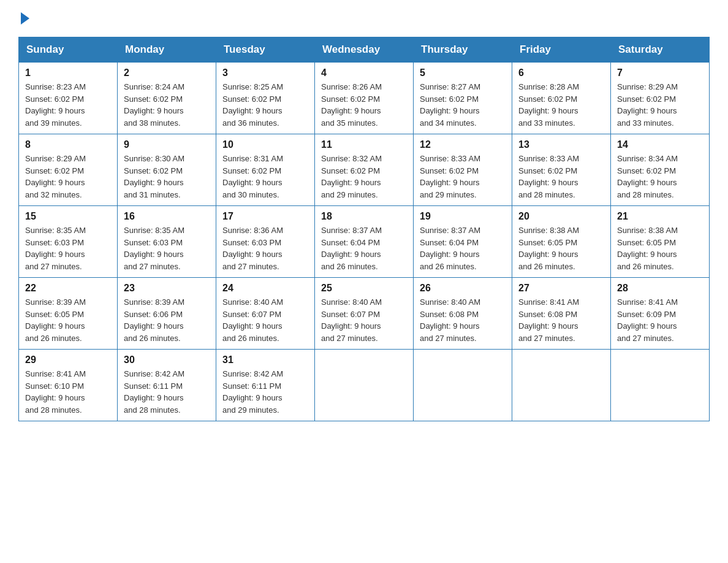 This screenshot has height=563, width=728. Describe the element at coordinates (463, 98) in the screenshot. I see `calendar-cell: 5 Sunrise: 8:27 AM Sunset: 6:02 PM Dayli…` at that location.